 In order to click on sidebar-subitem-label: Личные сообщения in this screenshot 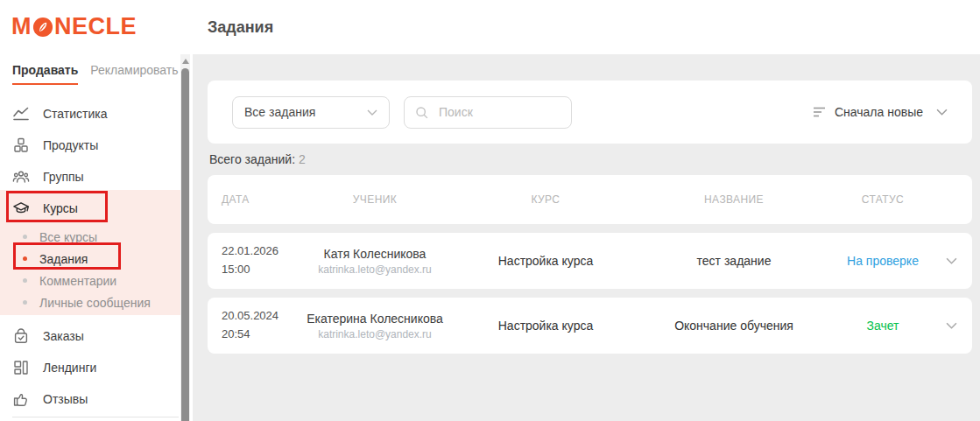, I will do `click(95, 303)`.